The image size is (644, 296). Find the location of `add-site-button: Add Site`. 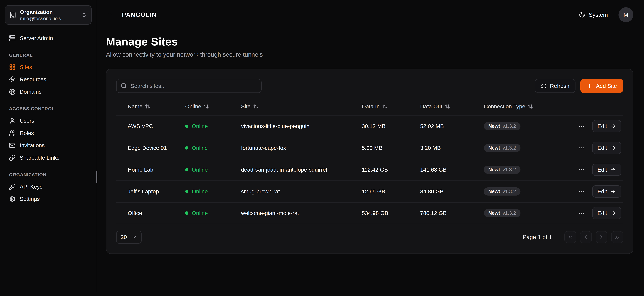

add-site-button: Add Site is located at coordinates (602, 86).